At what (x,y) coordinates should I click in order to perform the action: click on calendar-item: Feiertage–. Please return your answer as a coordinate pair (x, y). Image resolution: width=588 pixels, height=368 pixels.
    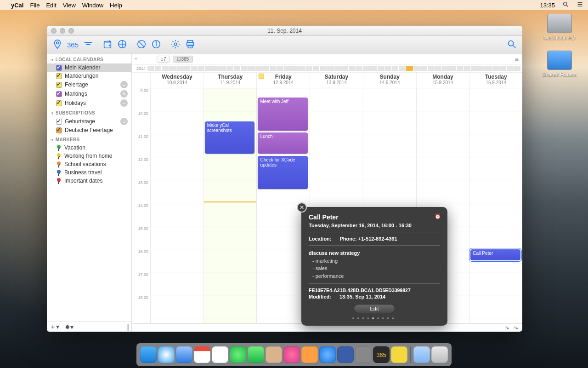
    Looking at the image, I should click on (89, 85).